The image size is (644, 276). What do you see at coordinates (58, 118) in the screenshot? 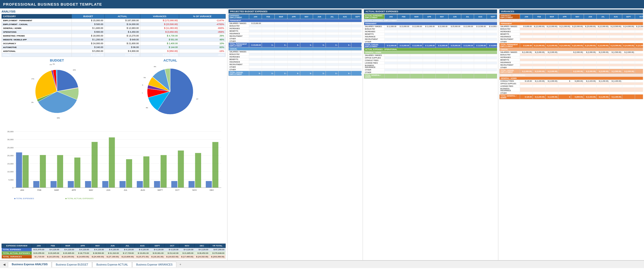
I see `svg-text: 36%` at bounding box center [58, 118].